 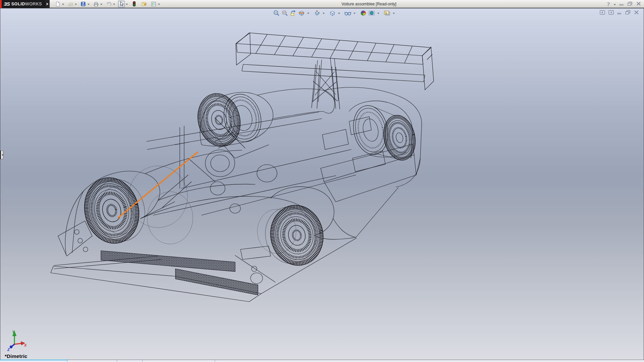 I want to click on logo-red-stripe, so click(x=1, y=4).